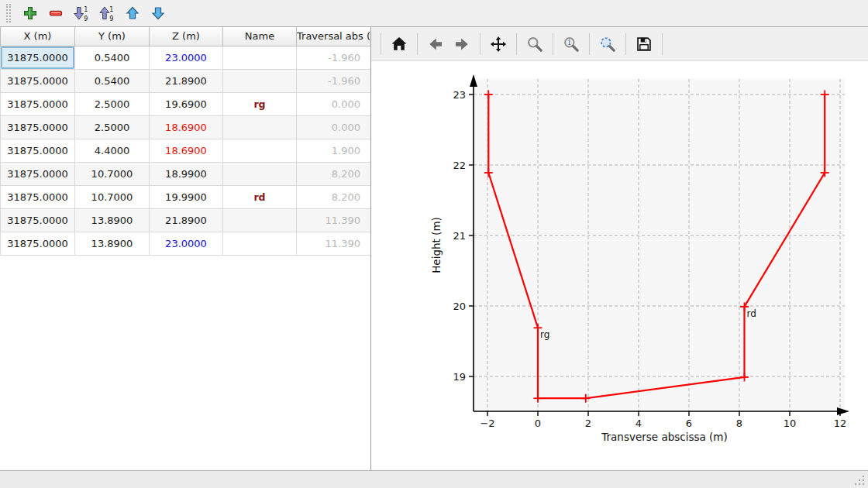 This screenshot has height=488, width=868. I want to click on pan-button, so click(498, 44).